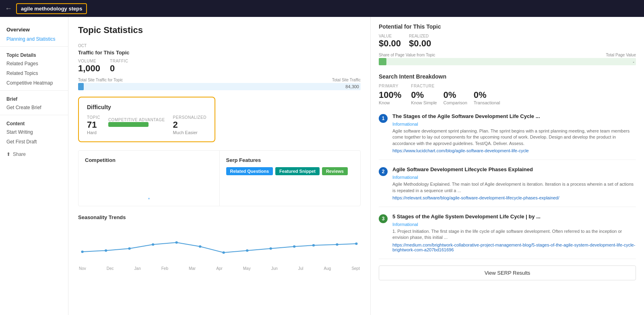  I want to click on value-bar-right: Total Page Value, so click(621, 55).